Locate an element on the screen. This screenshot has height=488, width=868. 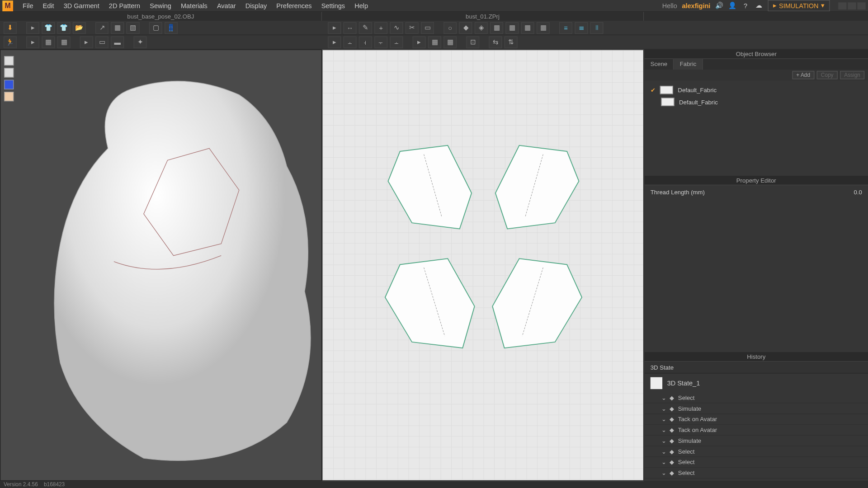
fabric-name: Default_Fabric is located at coordinates (698, 102).